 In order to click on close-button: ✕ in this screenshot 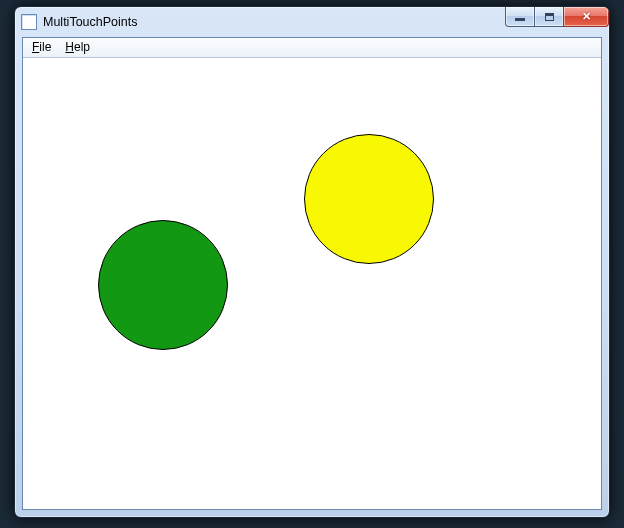, I will do `click(586, 17)`.